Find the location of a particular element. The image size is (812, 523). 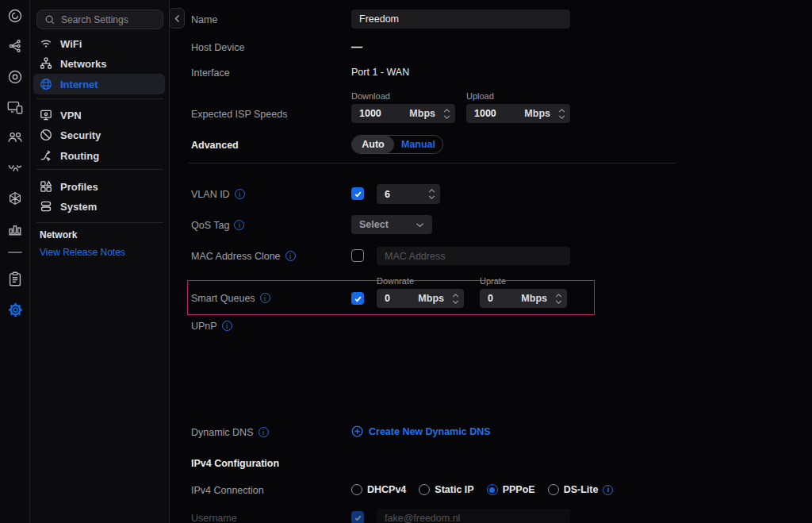

radio-icon is located at coordinates (424, 490).